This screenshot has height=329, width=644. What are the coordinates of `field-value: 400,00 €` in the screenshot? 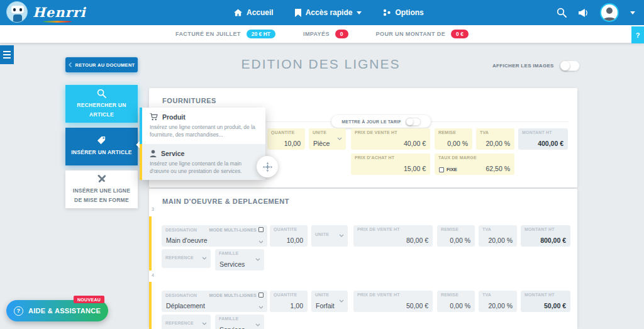 It's located at (551, 143).